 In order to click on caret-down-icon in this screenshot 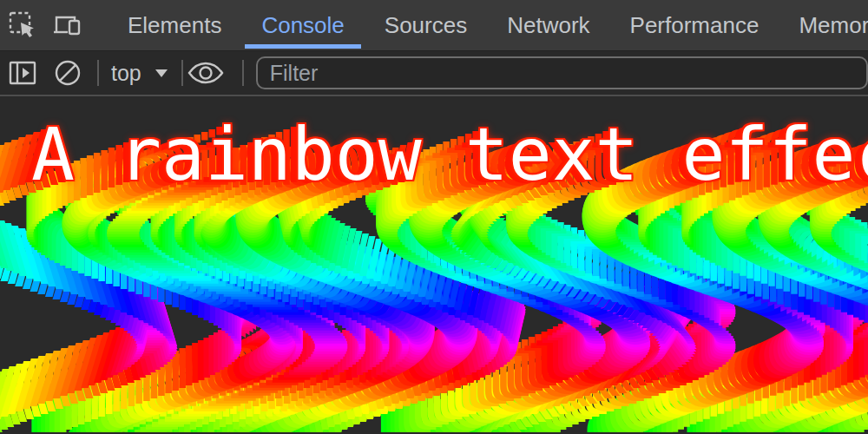, I will do `click(161, 73)`.